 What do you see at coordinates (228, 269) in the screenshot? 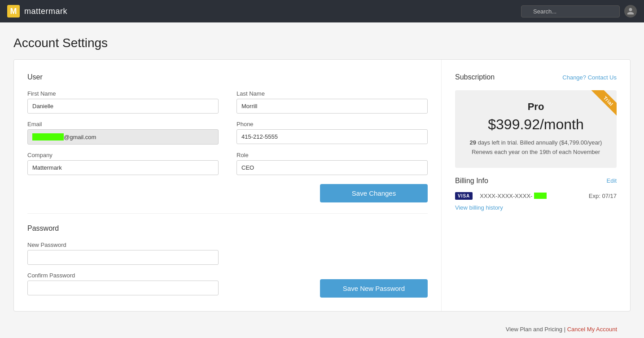
I see `password-grid: New Password Confirm Password Save New P…` at bounding box center [228, 269].